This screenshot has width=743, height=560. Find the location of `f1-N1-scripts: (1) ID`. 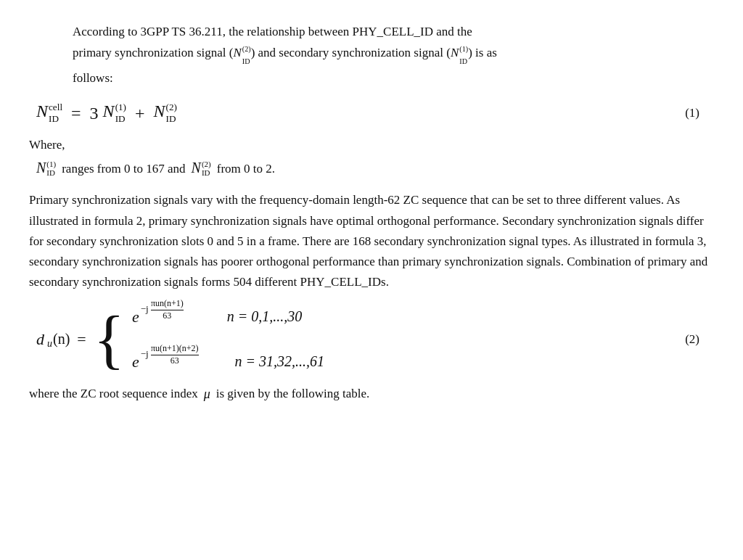

f1-N1-scripts: (1) ID is located at coordinates (120, 113).